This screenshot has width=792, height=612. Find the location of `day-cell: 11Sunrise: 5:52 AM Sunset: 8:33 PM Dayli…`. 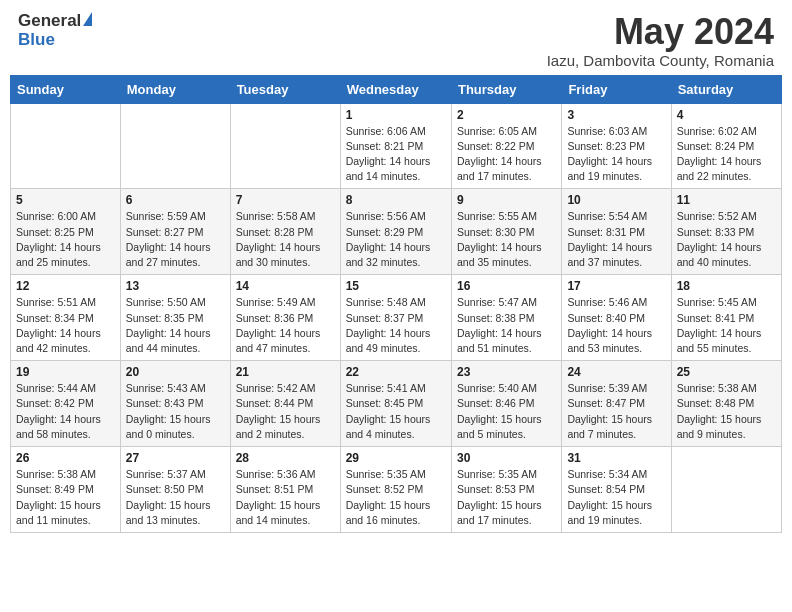

day-cell: 11Sunrise: 5:52 AM Sunset: 8:33 PM Dayli… is located at coordinates (726, 232).